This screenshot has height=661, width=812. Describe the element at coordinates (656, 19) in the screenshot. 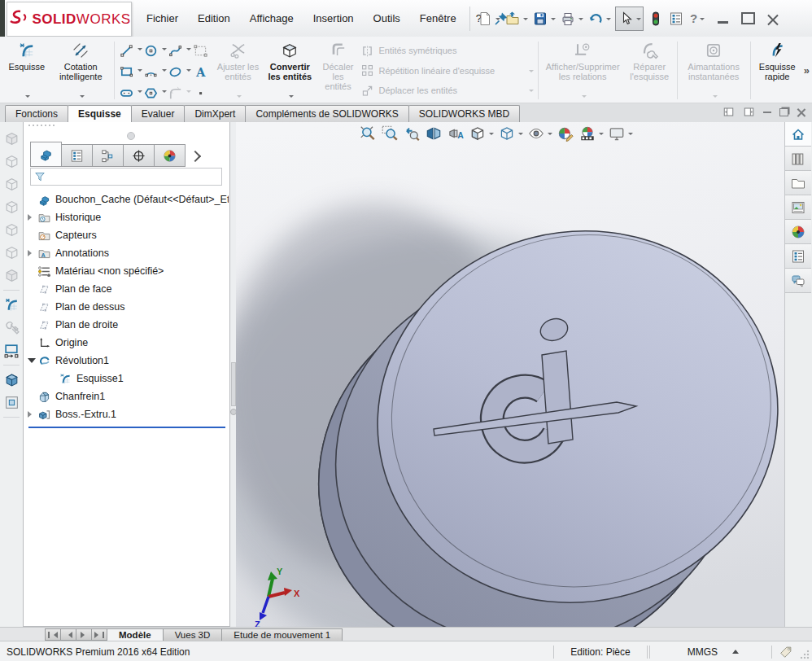

I see `rebuild-button` at that location.